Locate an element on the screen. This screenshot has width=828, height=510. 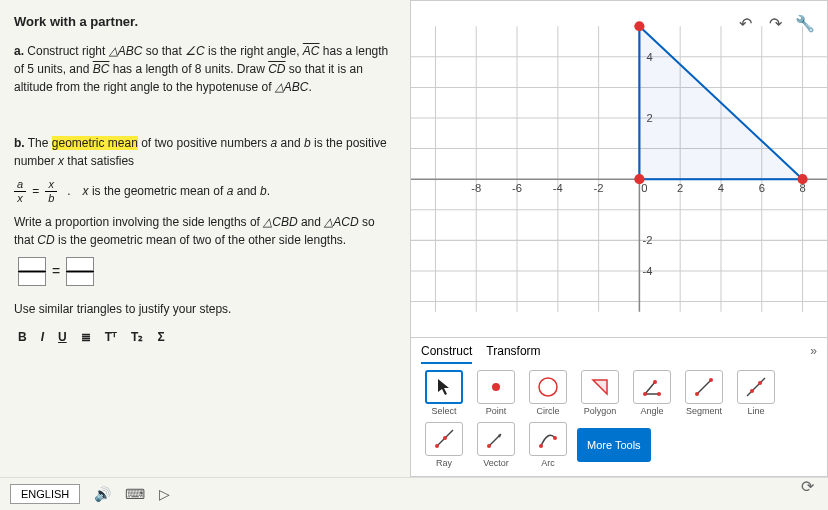
expand-icon: » is located at coordinates (814, 354).